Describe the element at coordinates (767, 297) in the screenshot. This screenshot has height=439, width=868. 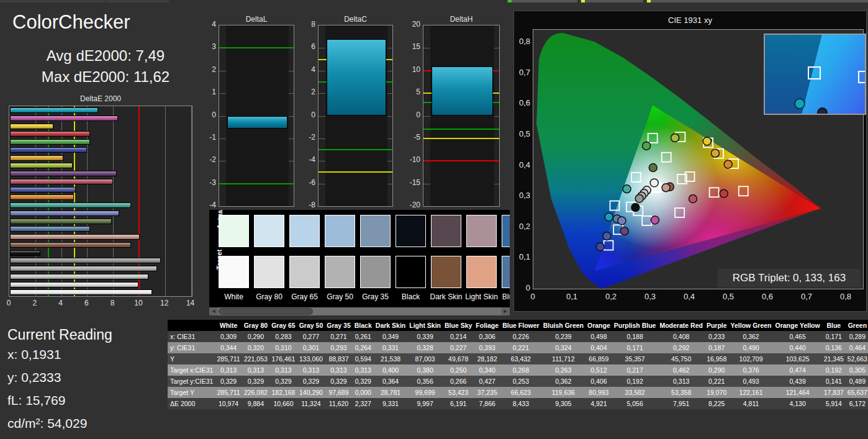
I see `cie-x-tick-label: 0,6` at that location.